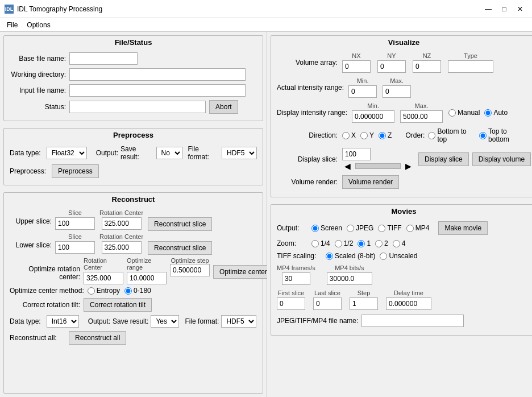  Describe the element at coordinates (190, 270) in the screenshot. I see `optimize-step-input` at that location.